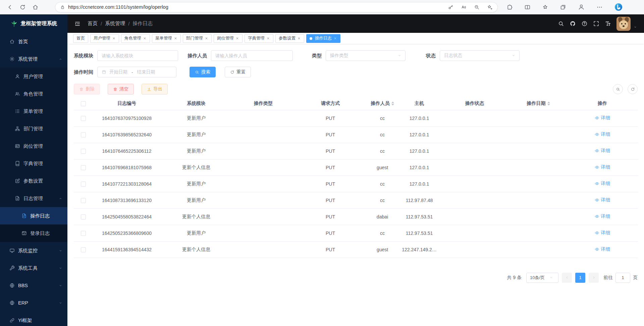 This screenshot has height=326, width=644. I want to click on table-row: 1641077221303128064更新用户PUTcc127.0.0.1详细, so click(356, 184).